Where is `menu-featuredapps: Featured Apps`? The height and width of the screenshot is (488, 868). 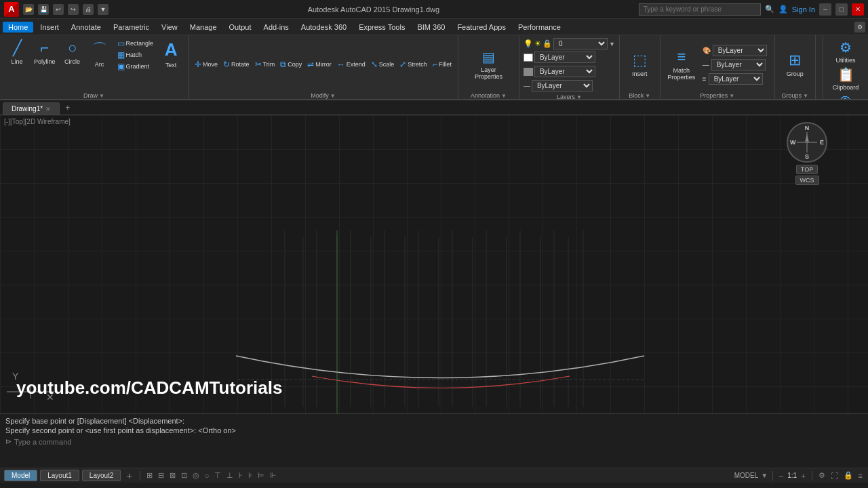 menu-featuredapps: Featured Apps is located at coordinates (481, 27).